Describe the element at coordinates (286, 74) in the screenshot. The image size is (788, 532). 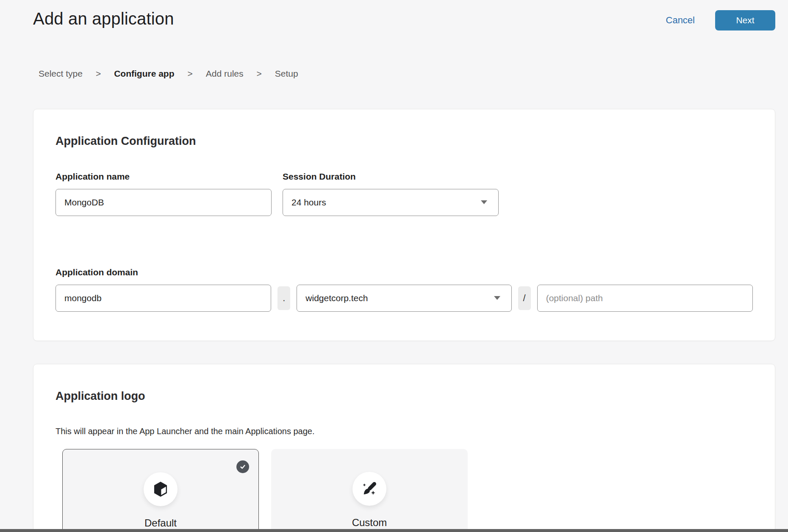
I see `breadcrumb-step-setup: Setup` at that location.